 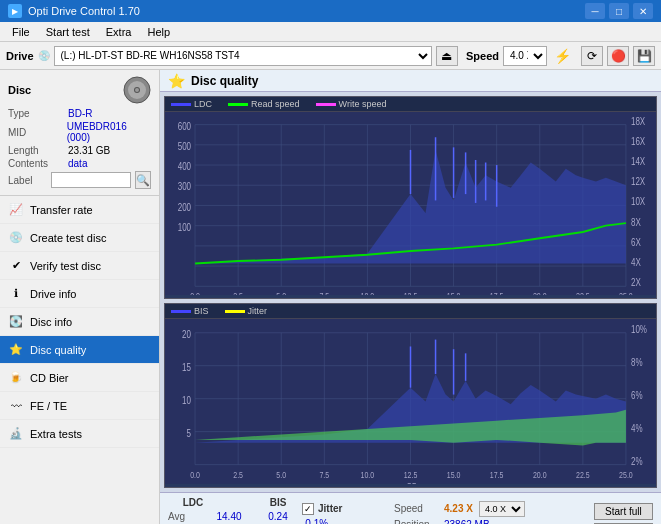 I want to click on speed-select: 4.0 X 2.0 X 6.0 X 8.0 X, so click(x=525, y=56).